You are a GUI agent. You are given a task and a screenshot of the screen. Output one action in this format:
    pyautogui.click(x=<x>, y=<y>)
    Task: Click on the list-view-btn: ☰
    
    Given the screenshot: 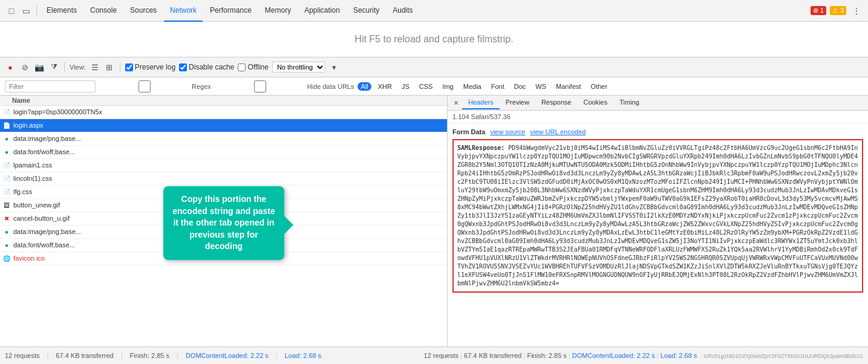 What is the action you would take?
    pyautogui.click(x=95, y=67)
    